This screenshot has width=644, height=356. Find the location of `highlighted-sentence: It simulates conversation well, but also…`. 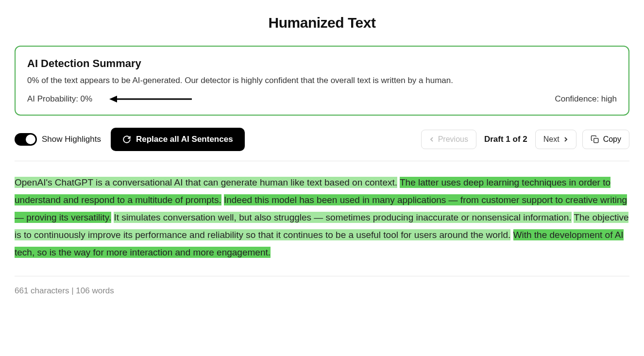

highlighted-sentence: It simulates conversation well, but also… is located at coordinates (342, 218).